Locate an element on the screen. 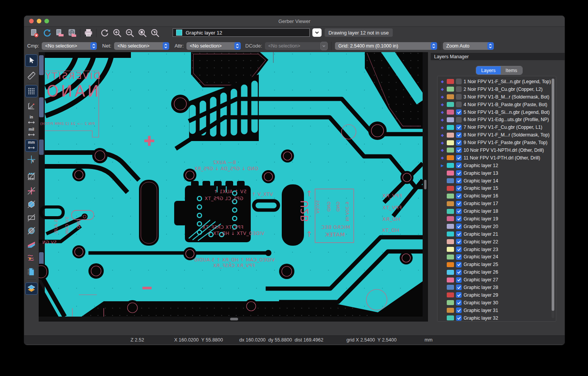  show-negative-objects-icon is located at coordinates (31, 244).